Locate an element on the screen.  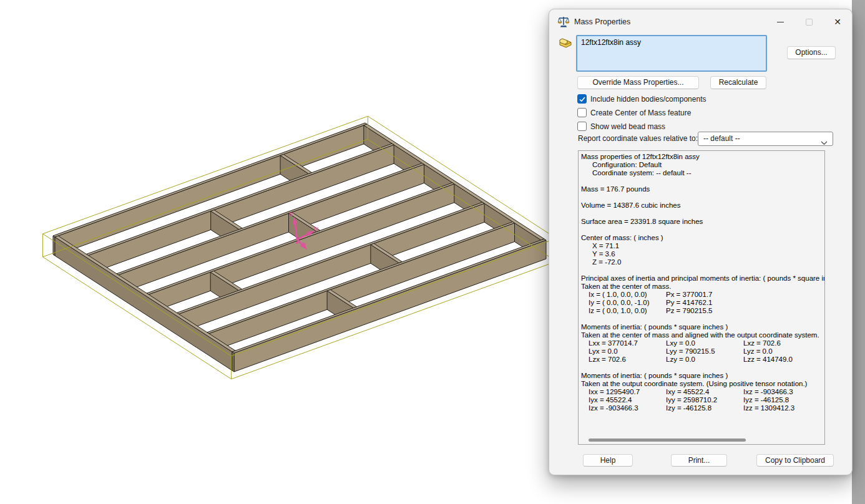
checkbox-label: Include hidden bodies/components is located at coordinates (648, 99).